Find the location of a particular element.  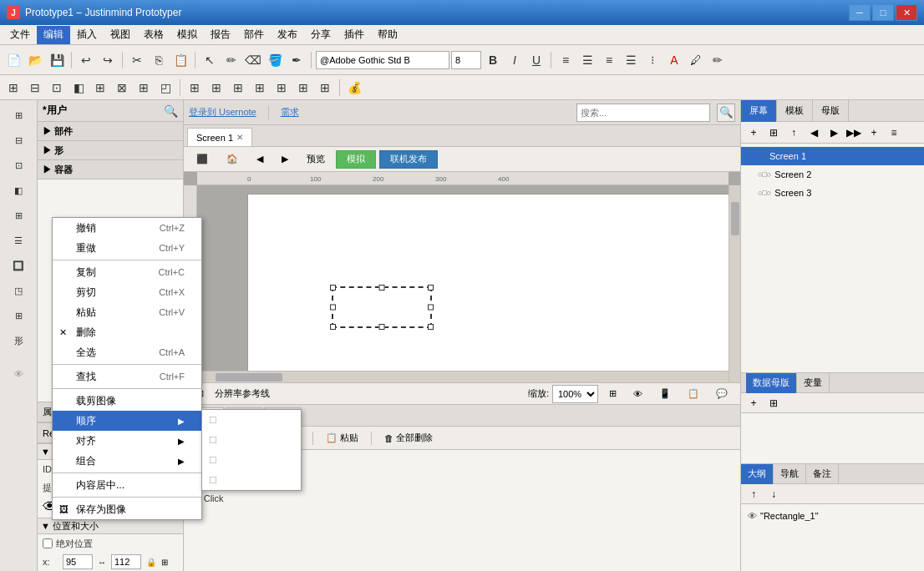

open-button: 📂 is located at coordinates (35, 60).